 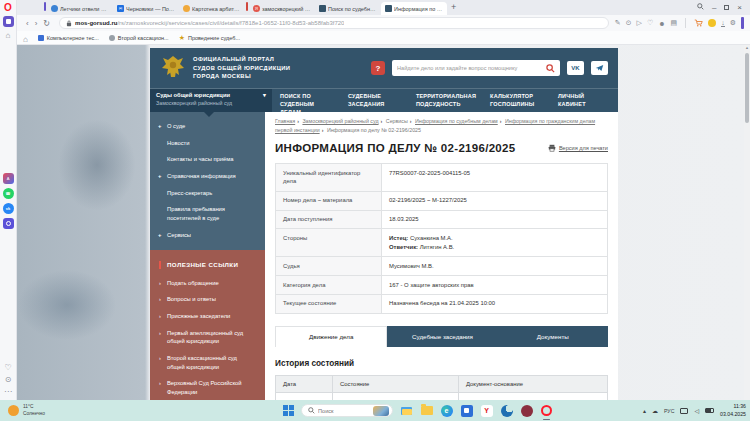 What do you see at coordinates (8, 36) in the screenshot?
I see `home-icon: ⌂` at bounding box center [8, 36].